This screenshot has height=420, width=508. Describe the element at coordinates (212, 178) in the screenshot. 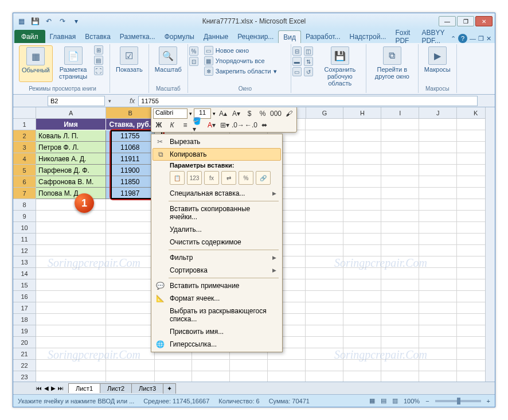

I see `paste-formulas-icon: fx` at that location.